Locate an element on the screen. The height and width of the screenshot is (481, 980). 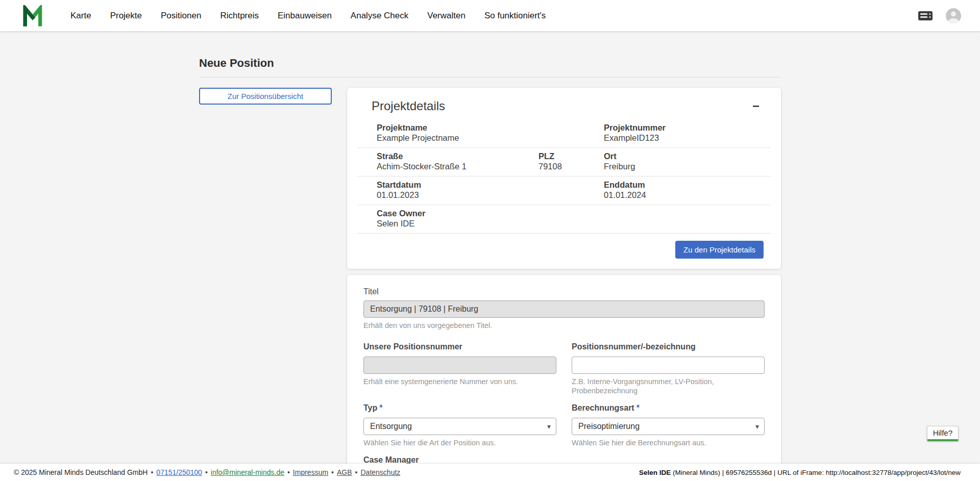
nav-item-verwalten: Verwalten is located at coordinates (446, 16).